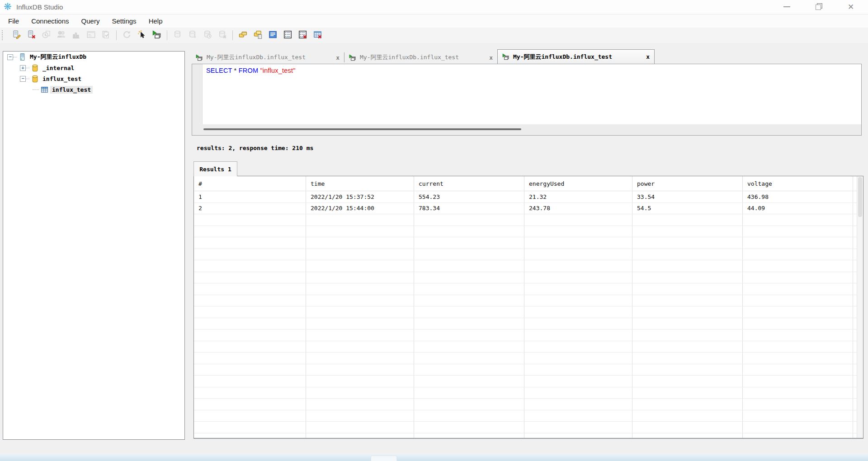  Describe the element at coordinates (76, 35) in the screenshot. I see `chart-icon` at that location.